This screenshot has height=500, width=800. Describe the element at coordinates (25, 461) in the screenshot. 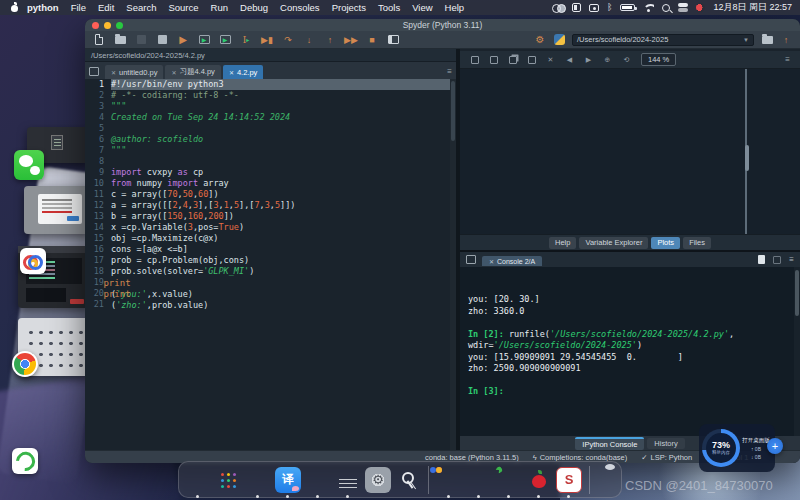

I see `green-ring-badge-icon` at that location.